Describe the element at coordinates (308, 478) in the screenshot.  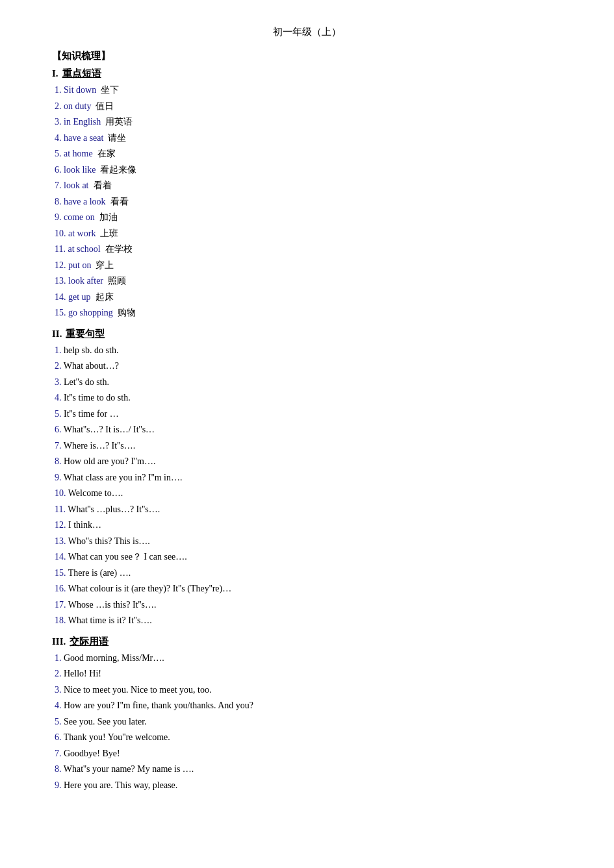
I see `list-item: 9. What class are you in? I''m in….` at that location.